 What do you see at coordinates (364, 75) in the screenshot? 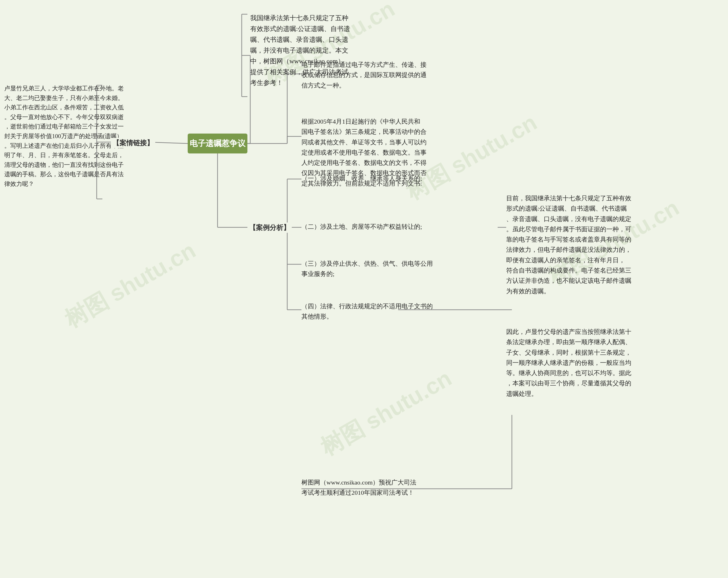
I see `email-text-box: 电子邮件是指通过电子等方式产生、传递、接 收或储存信息的方式，是国际互联网提供的…` at bounding box center [364, 75].